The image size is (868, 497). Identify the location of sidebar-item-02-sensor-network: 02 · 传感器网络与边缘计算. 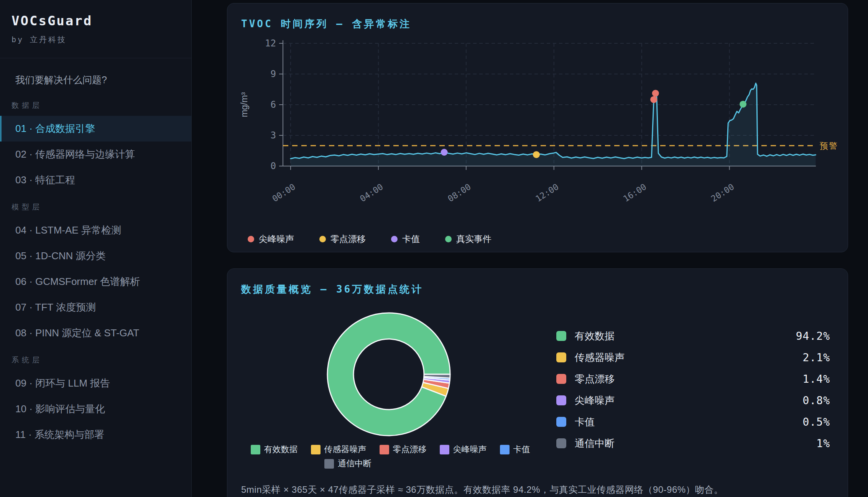
(96, 154).